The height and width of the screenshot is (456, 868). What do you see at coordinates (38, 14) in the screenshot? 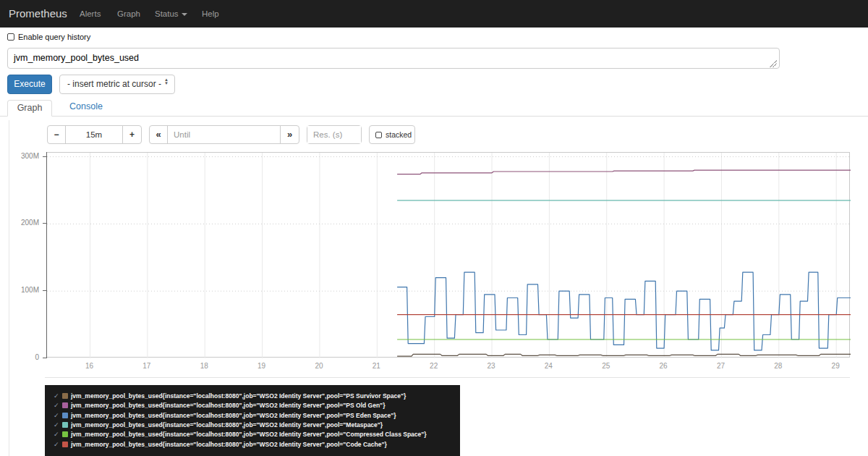
I see `brand-prometheus: Prometheus` at bounding box center [38, 14].